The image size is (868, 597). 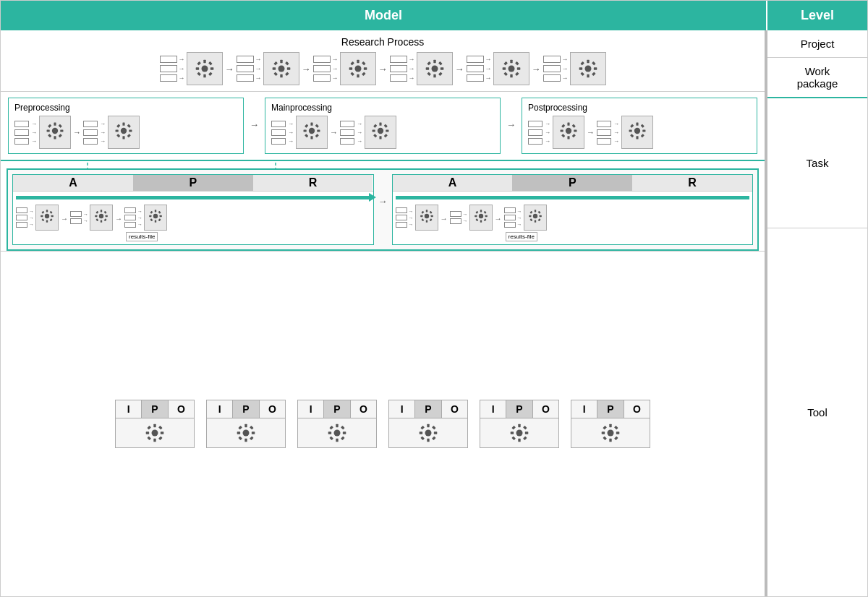 I want to click on task-section: A P R, so click(x=383, y=210).